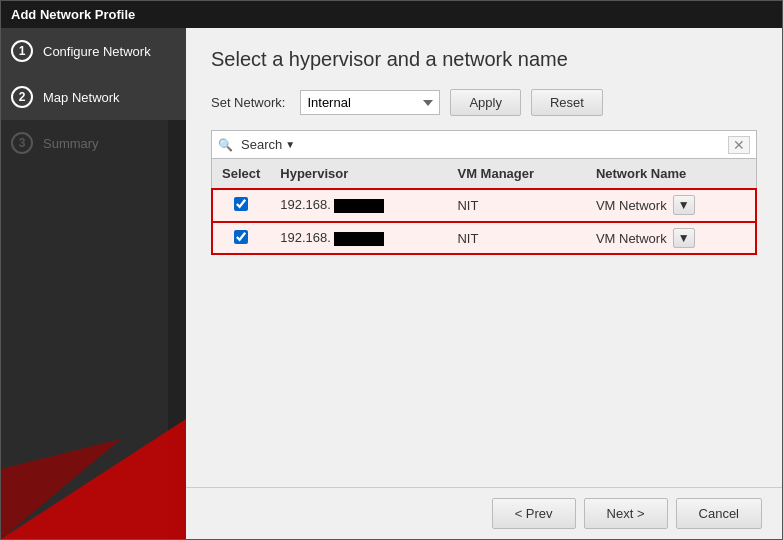  Describe the element at coordinates (671, 174) in the screenshot. I see `col-network-name: Network Name` at that location.